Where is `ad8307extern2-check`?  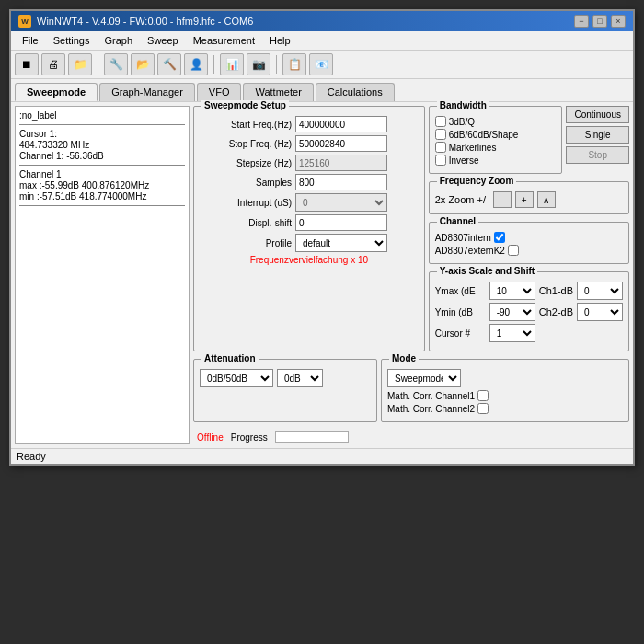
ad8307extern2-check is located at coordinates (513, 250).